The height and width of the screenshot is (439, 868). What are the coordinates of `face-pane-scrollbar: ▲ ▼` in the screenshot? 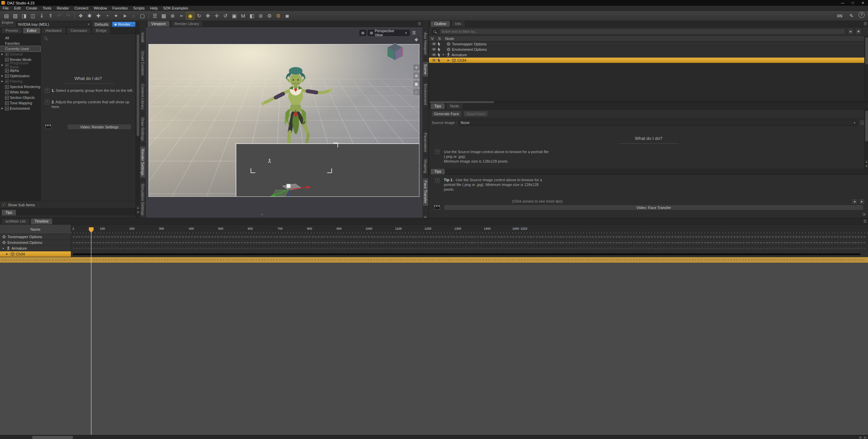 It's located at (866, 139).